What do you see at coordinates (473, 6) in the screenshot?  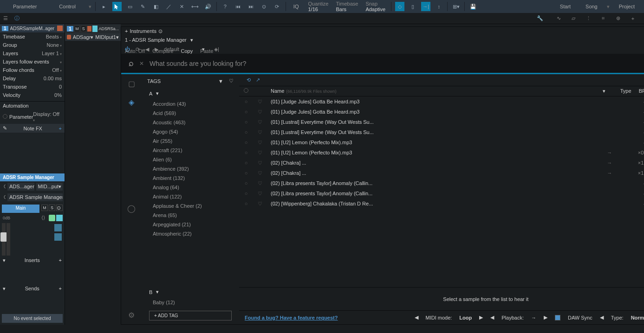 I see `save-tool-icon: 💾` at bounding box center [473, 6].